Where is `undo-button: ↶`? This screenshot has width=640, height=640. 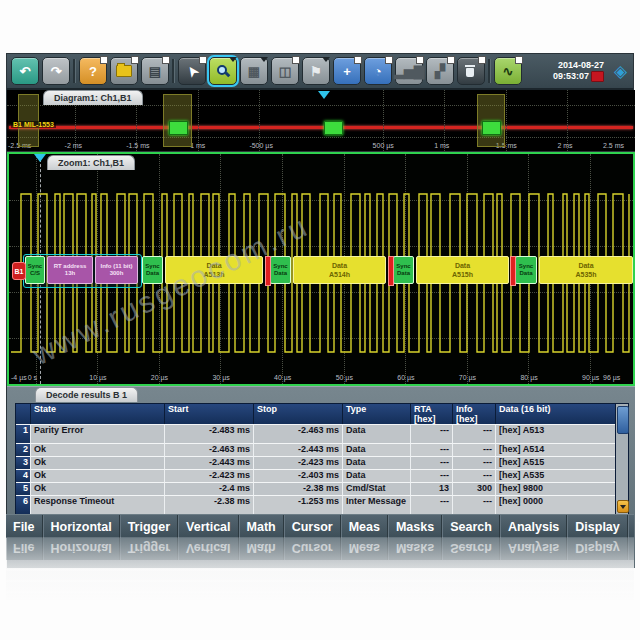
undo-button: ↶ is located at coordinates (25, 71).